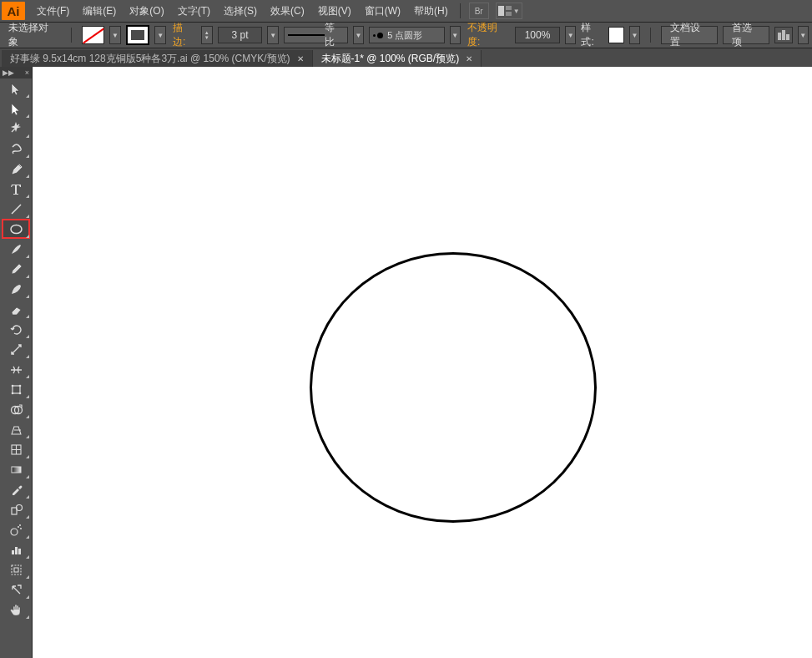 This screenshot has height=658, width=812. What do you see at coordinates (16, 329) in the screenshot?
I see `rotate-tool` at bounding box center [16, 329].